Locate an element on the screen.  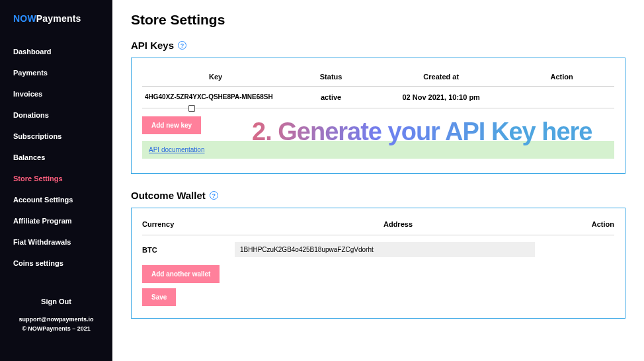
api-documentation-link: API documentation is located at coordinates (177, 149).